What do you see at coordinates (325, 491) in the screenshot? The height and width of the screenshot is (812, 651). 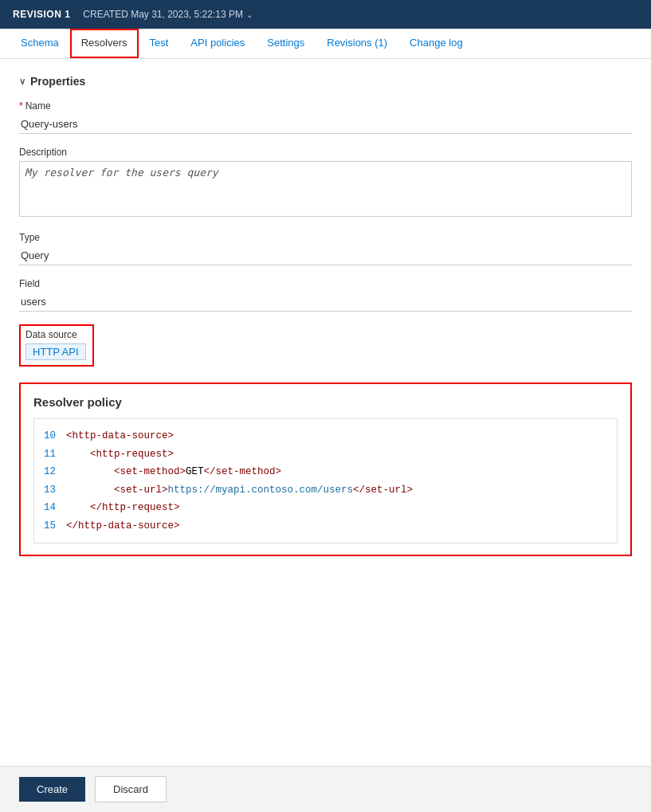 I see `code-line-13: 13 <set-url>https://myapi.contoso.com/us…` at bounding box center [325, 491].